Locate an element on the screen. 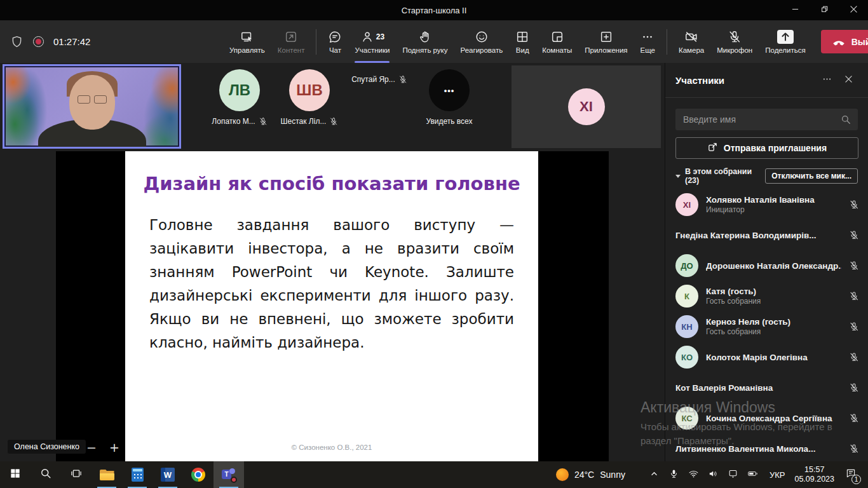  mute-all-button: Отключить все мик... is located at coordinates (811, 176).